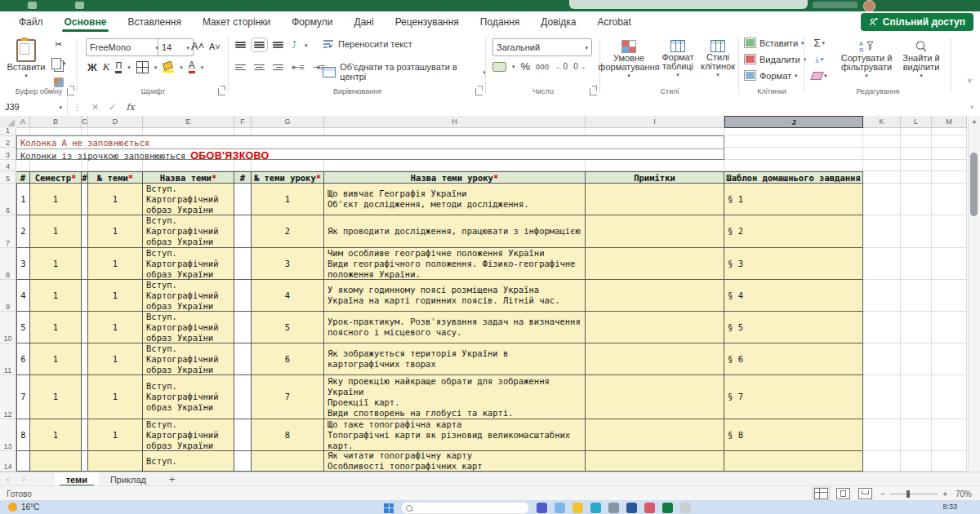 This screenshot has width=980, height=514. I want to click on conditional-formatting-button: Умовне форматування▾, so click(629, 57).